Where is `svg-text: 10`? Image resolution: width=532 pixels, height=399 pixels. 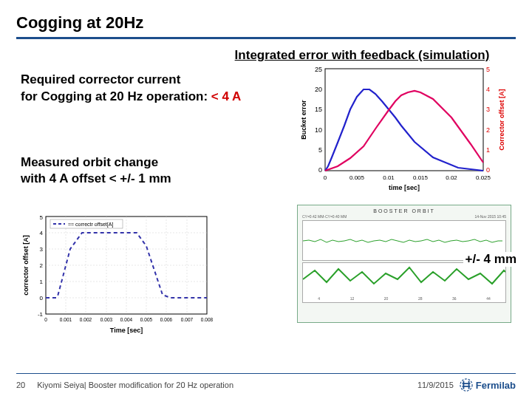 svg-text: 10 is located at coordinates (318, 130).